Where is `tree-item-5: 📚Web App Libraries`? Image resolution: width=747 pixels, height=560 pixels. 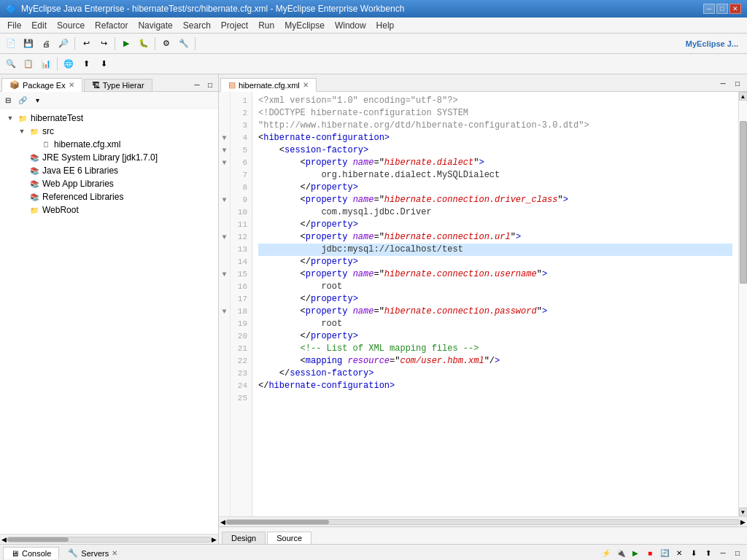 tree-item-5: 📚Web App Libraries is located at coordinates (109, 184).